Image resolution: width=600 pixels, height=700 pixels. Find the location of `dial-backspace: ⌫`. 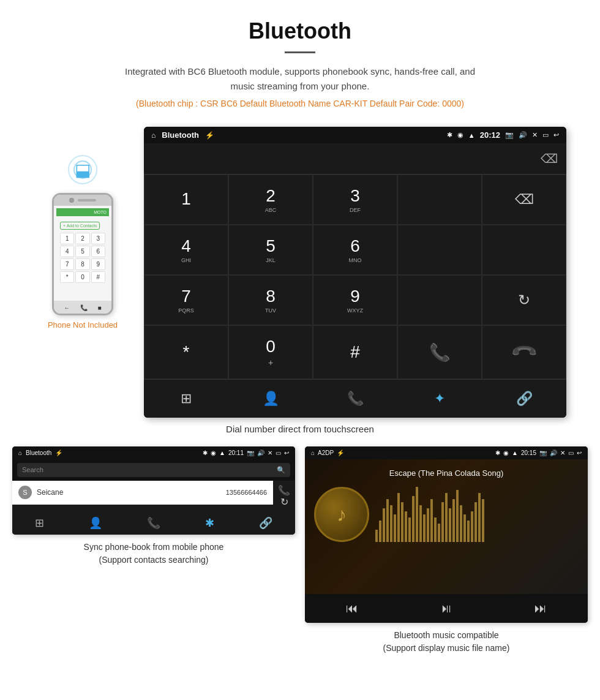

dial-backspace: ⌫ is located at coordinates (524, 200).